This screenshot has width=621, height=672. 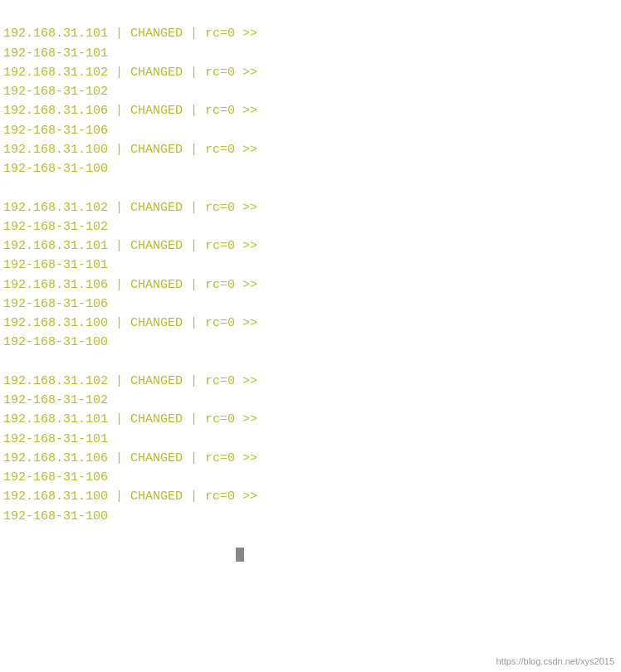 What do you see at coordinates (555, 662) in the screenshot?
I see `watermark: https://blog.csdn.net/xys2015` at bounding box center [555, 662].